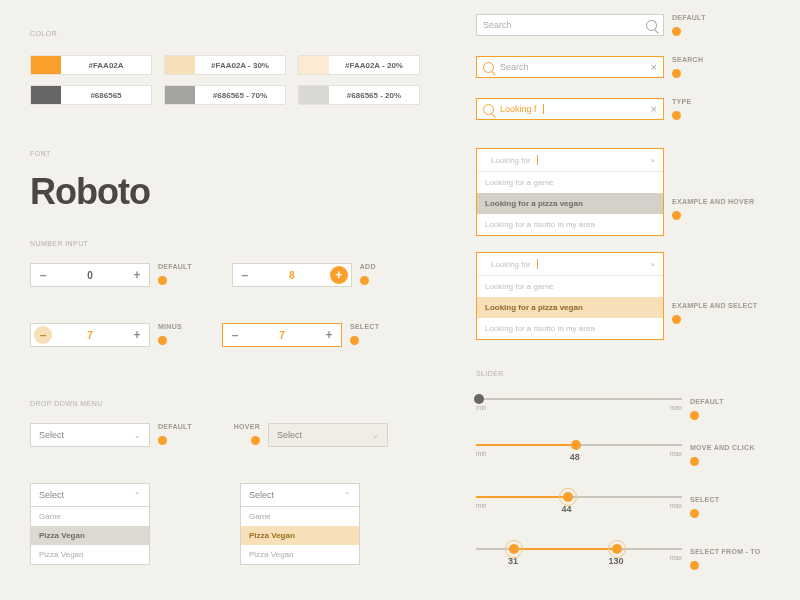  Describe the element at coordinates (245, 95) in the screenshot. I see `swatch-row-2: #686565 #686565 - 70% #686565 - 20%` at that location.